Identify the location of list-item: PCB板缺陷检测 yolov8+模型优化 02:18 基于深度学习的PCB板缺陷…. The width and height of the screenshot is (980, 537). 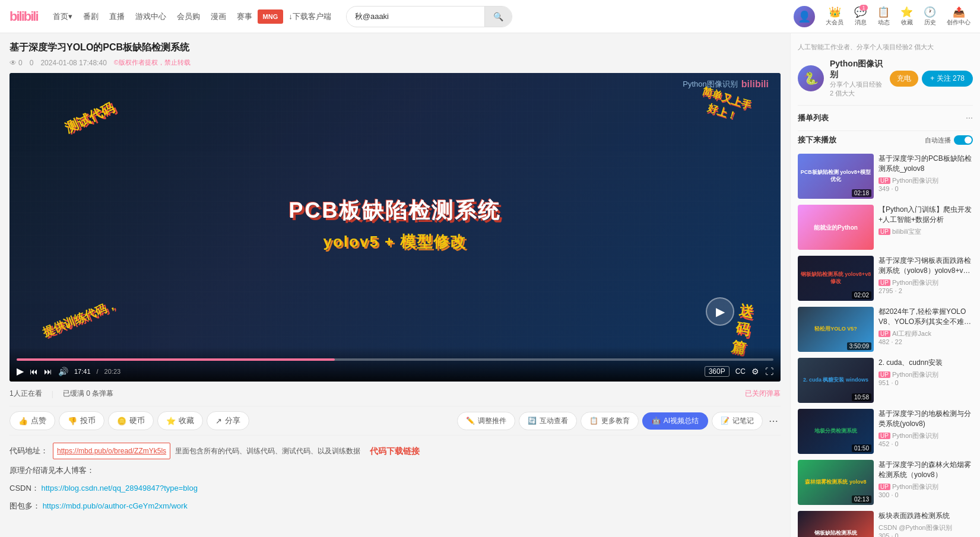
(886, 176).